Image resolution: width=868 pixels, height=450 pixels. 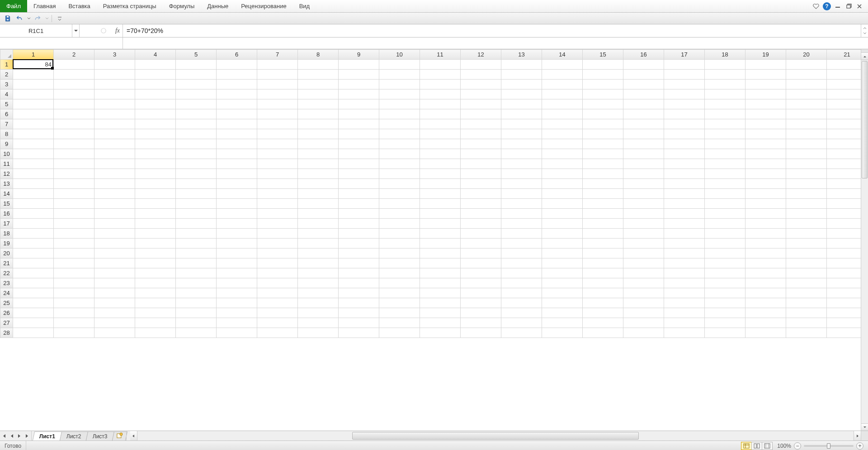 What do you see at coordinates (100, 436) in the screenshot?
I see `sheet-tab: Лист3` at bounding box center [100, 436].